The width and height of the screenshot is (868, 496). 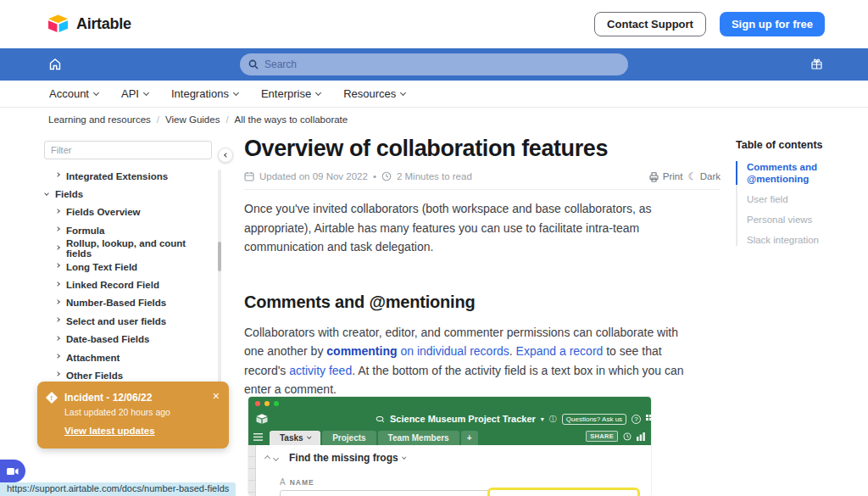 What do you see at coordinates (281, 64) in the screenshot?
I see `search-placeholder: Search` at bounding box center [281, 64].